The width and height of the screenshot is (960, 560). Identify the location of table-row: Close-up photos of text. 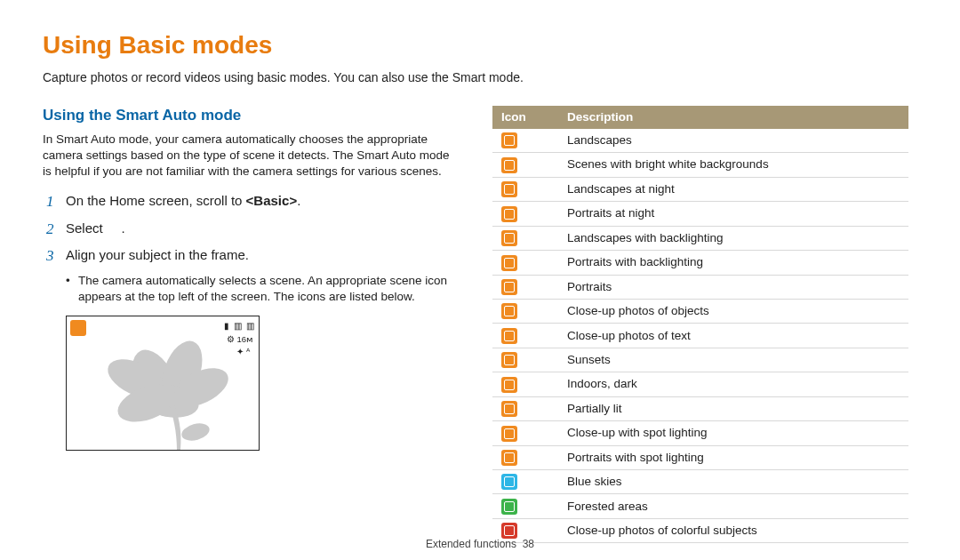
(700, 336).